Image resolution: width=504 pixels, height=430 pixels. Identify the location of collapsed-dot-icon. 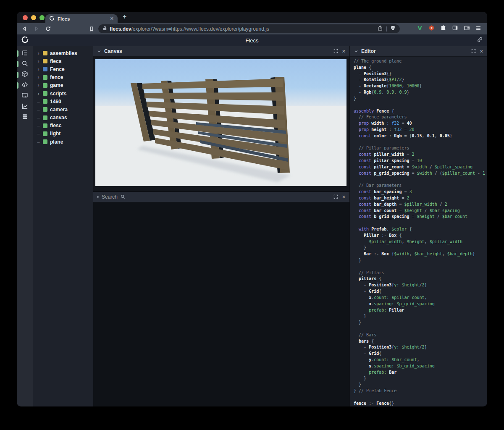
(98, 197).